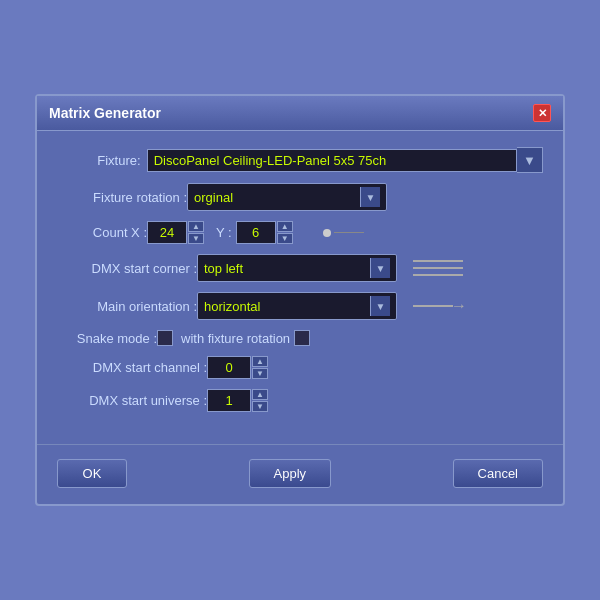 The height and width of the screenshot is (600, 600). I want to click on dmx-universe-down: ▼, so click(260, 406).